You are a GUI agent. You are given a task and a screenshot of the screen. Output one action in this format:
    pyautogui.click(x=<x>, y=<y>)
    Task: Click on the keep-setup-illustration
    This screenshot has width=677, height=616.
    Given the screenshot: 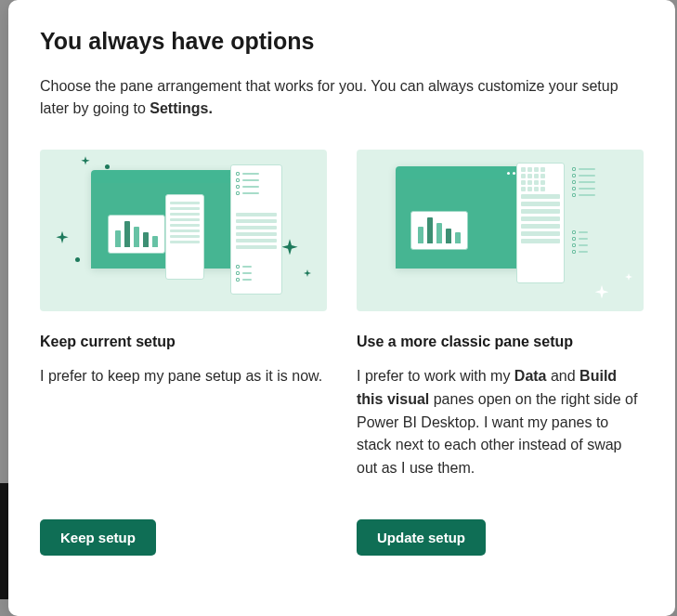 What is the action you would take?
    pyautogui.click(x=184, y=230)
    